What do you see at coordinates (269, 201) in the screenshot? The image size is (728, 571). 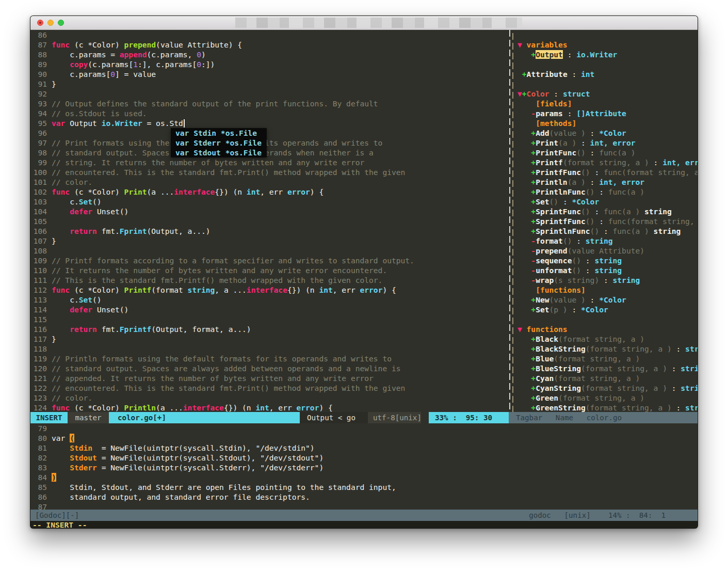 I see `code-line: 103 c.Set()` at bounding box center [269, 201].